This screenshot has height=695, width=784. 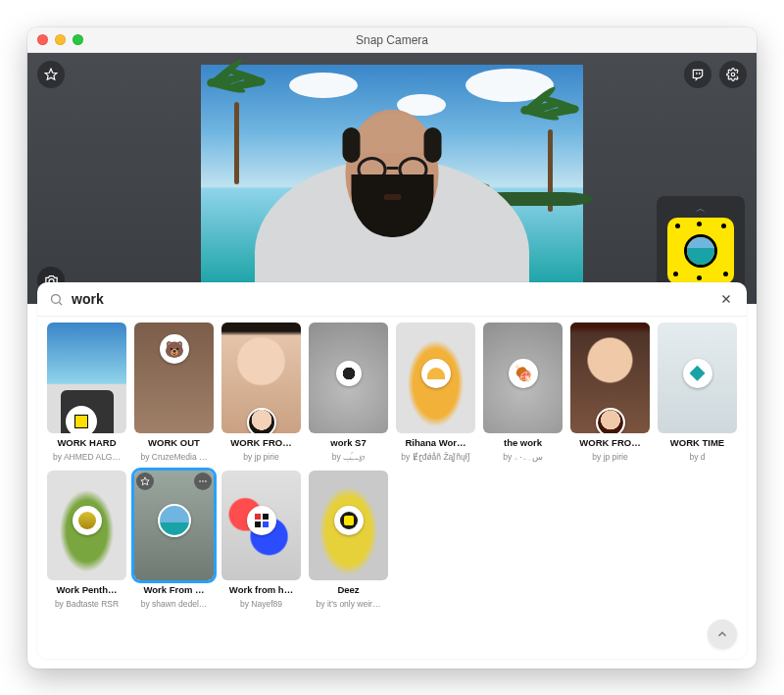 I want to click on lens-item: Work from h… by Nayef89, so click(x=261, y=540).